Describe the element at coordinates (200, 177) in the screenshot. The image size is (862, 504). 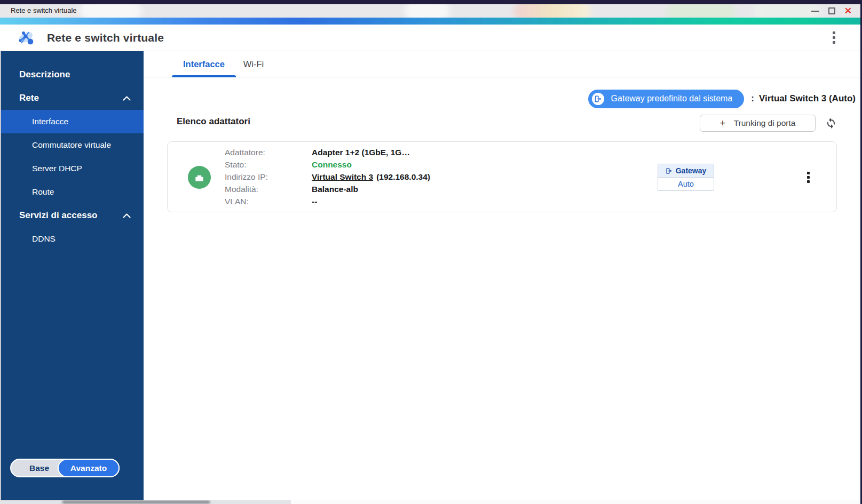
I see `ethernet-port-icon` at that location.